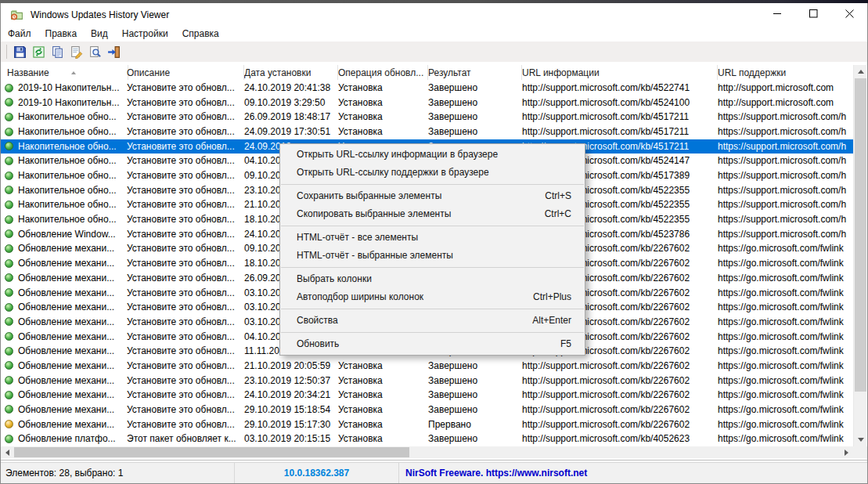 The width and height of the screenshot is (868, 484). I want to click on menu-item-label: Сохранить выбранные элементы, so click(369, 196).